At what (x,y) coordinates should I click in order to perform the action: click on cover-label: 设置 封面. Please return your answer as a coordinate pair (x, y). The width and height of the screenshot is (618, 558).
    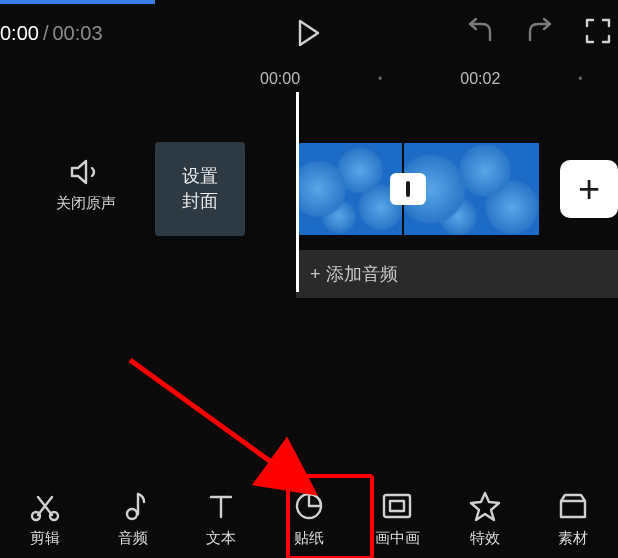
    Looking at the image, I should click on (200, 189).